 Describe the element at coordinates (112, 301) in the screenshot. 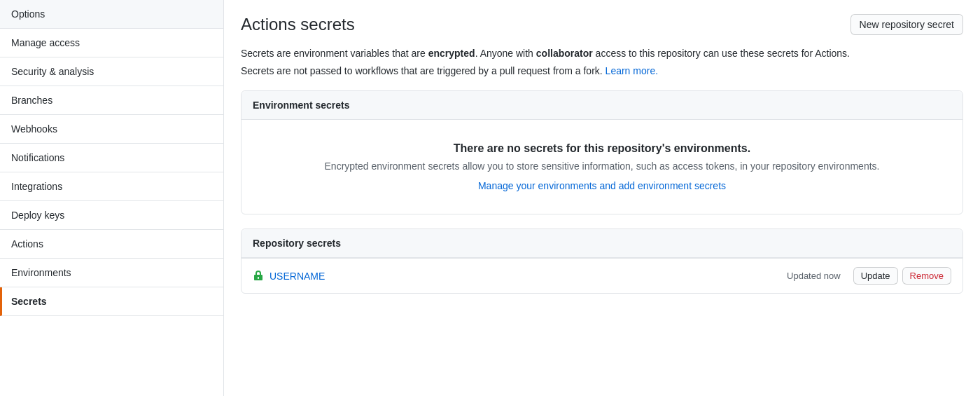

I see `sidebar-item-secrets: Secrets` at that location.